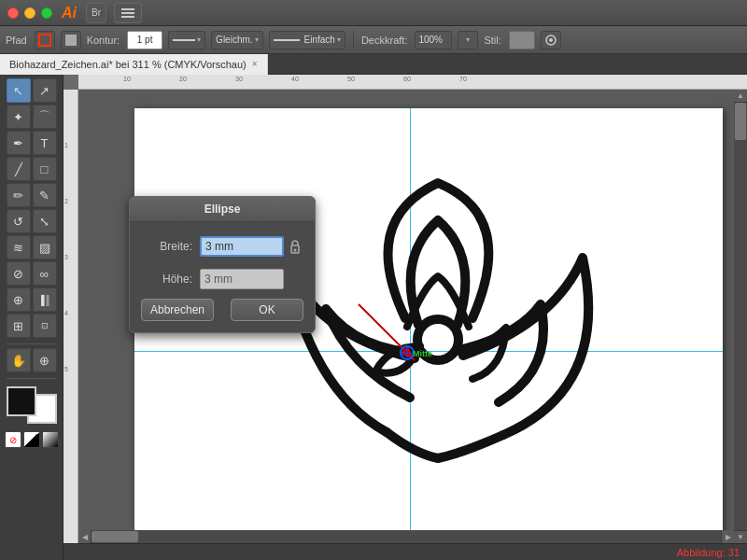 The image size is (747, 560). Describe the element at coordinates (237, 40) in the screenshot. I see `gleichm-select: Gleichm. ▾` at that location.